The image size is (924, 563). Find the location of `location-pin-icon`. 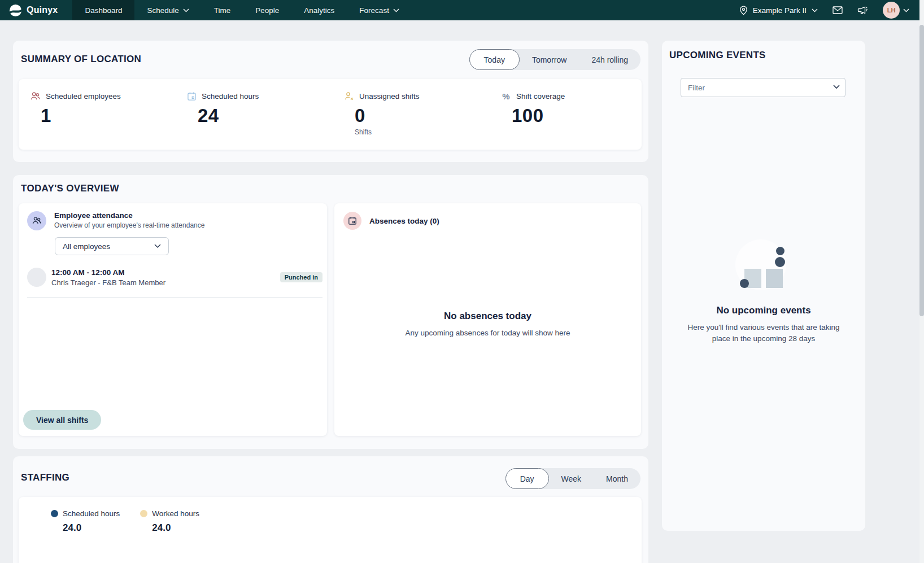

location-pin-icon is located at coordinates (743, 10).